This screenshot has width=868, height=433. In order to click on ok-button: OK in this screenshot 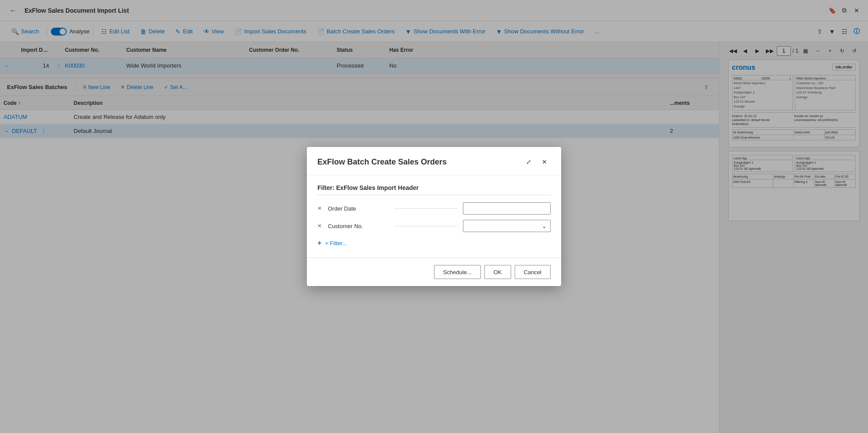, I will do `click(498, 272)`.